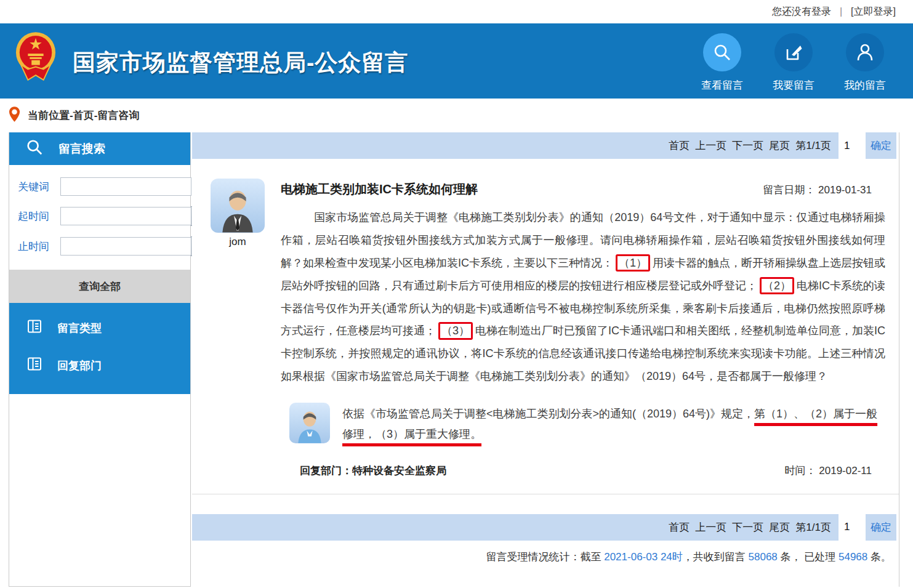 The width and height of the screenshot is (913, 588). I want to click on stats-received-count: 58068, so click(763, 557).